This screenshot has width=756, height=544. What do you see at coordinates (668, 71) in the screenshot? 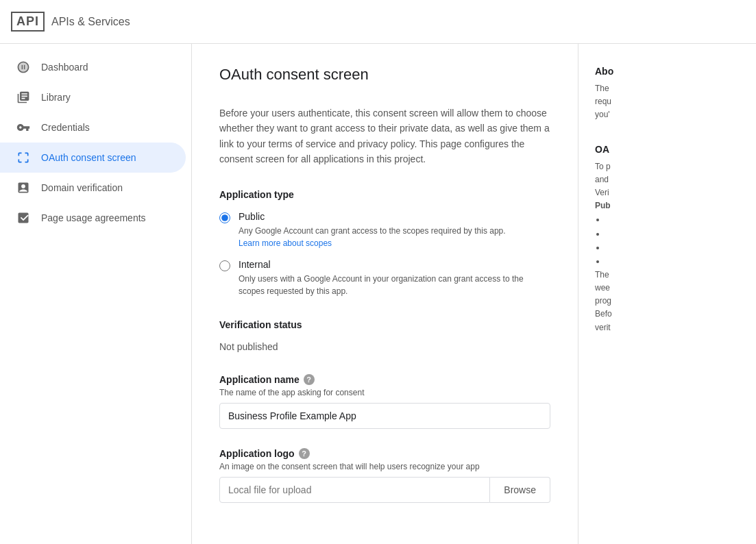
I see `panel-about-title: Abo` at bounding box center [668, 71].